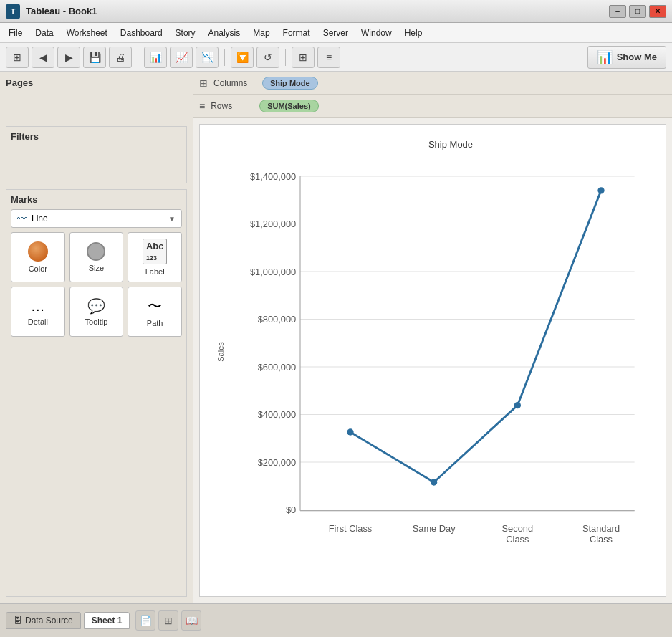 Image resolution: width=672 pixels, height=637 pixels. What do you see at coordinates (155, 57) in the screenshot?
I see `chart-button-1: 📊` at bounding box center [155, 57].